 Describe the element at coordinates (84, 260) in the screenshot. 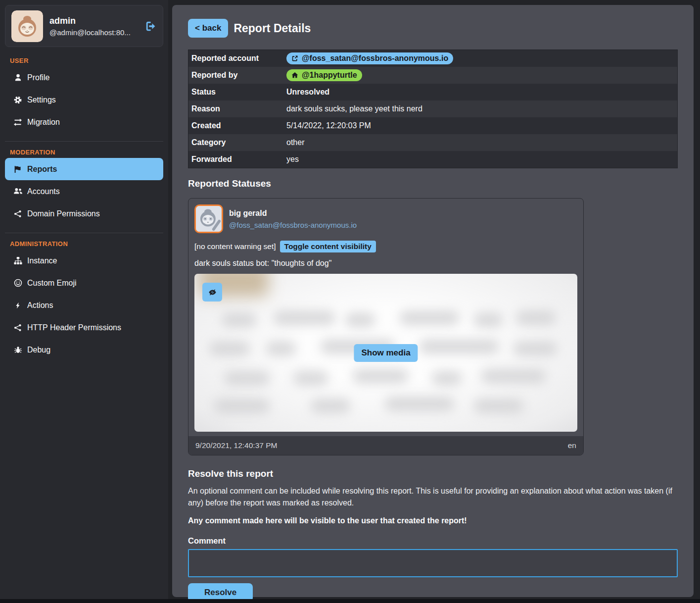

I see `sidebar-item-instance: Instance` at that location.